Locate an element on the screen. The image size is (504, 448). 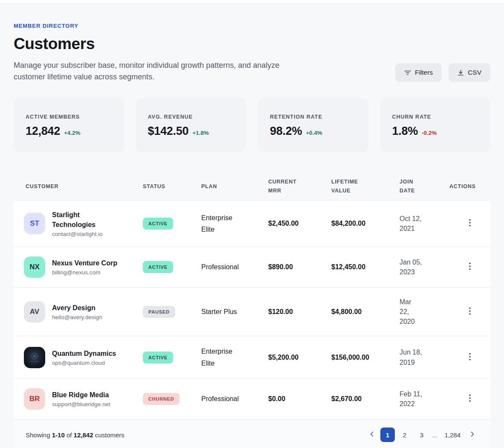
table-footer: Showing 1-10 of 12,842 customers 1 2 3 .… is located at coordinates (252, 433).